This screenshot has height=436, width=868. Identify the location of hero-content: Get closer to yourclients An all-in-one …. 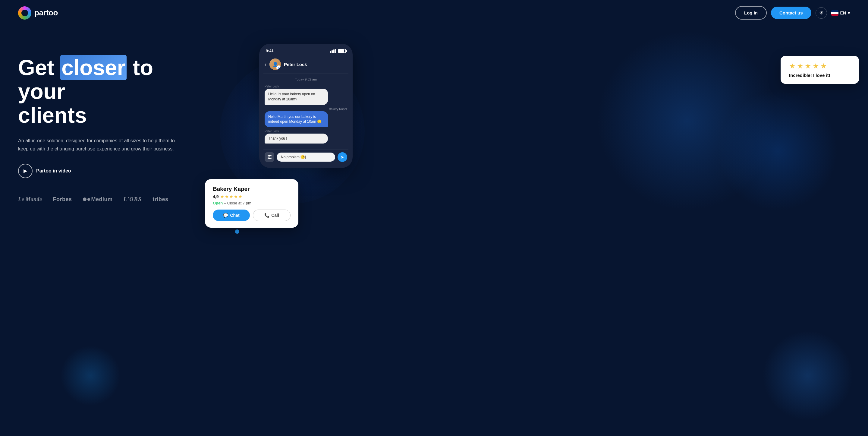
(105, 123).